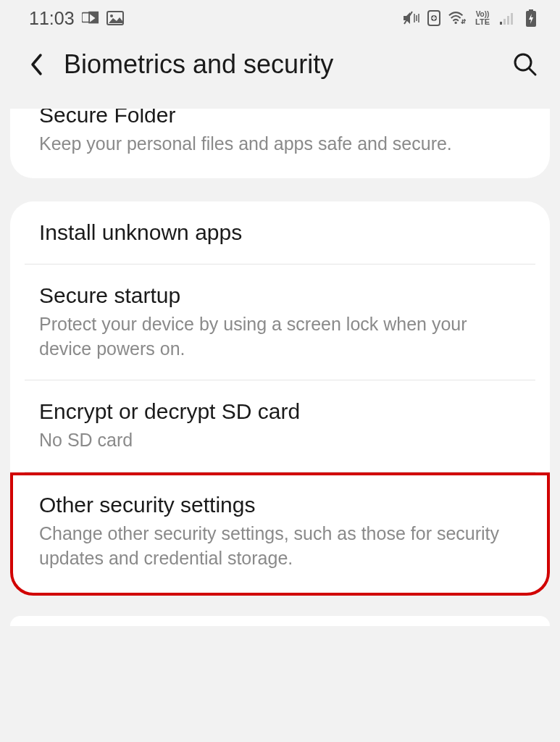  Describe the element at coordinates (280, 441) in the screenshot. I see `setting-desc: No SD card` at that location.